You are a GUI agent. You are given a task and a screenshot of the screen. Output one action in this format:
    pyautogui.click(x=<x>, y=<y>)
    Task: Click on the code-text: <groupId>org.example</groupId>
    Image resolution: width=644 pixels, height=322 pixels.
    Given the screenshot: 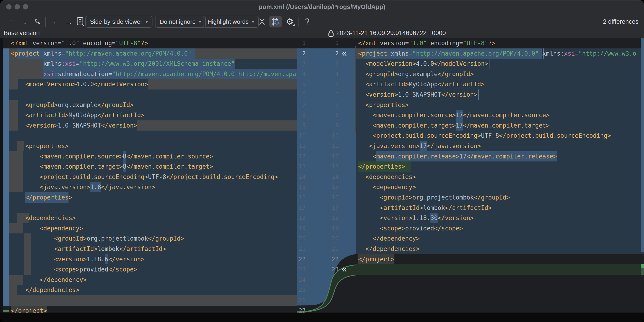 What is the action you would take?
    pyautogui.click(x=72, y=105)
    